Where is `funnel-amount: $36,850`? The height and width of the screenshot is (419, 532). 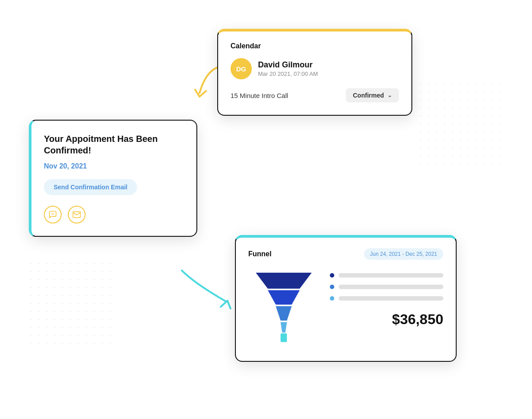 funnel-amount: $36,850 is located at coordinates (387, 319).